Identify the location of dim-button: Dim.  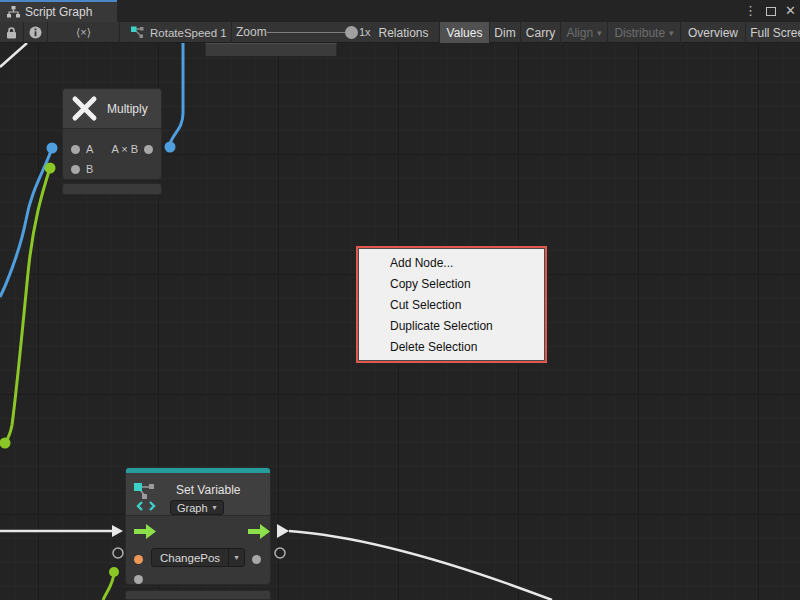
(506, 32).